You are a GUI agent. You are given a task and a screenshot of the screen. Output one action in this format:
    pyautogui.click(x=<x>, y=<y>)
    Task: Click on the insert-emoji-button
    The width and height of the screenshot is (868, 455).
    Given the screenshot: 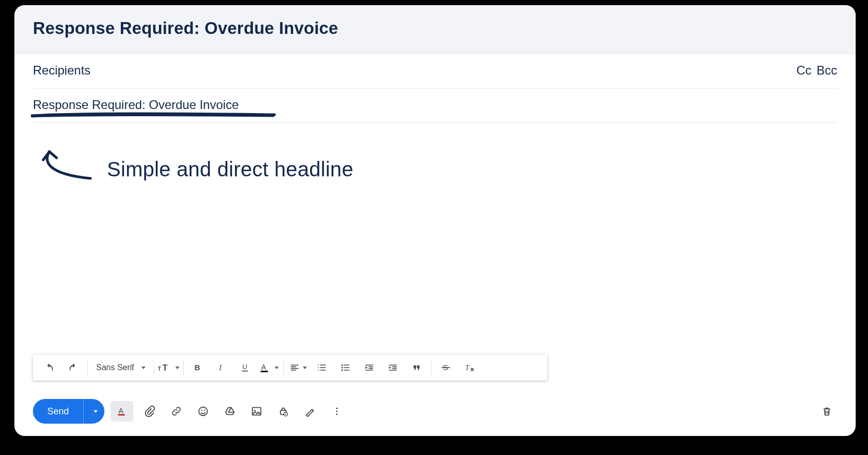 What is the action you would take?
    pyautogui.click(x=203, y=411)
    